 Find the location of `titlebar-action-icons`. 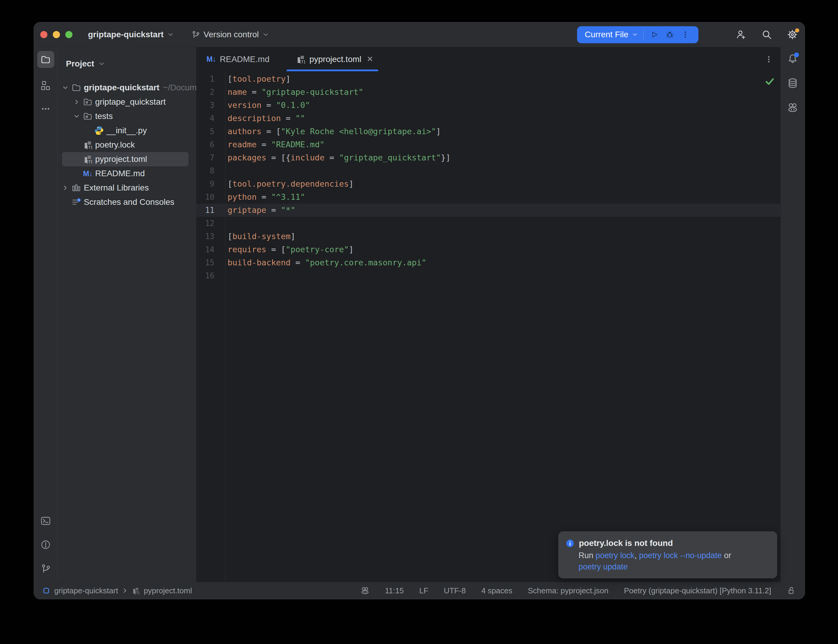

titlebar-action-icons is located at coordinates (767, 34).